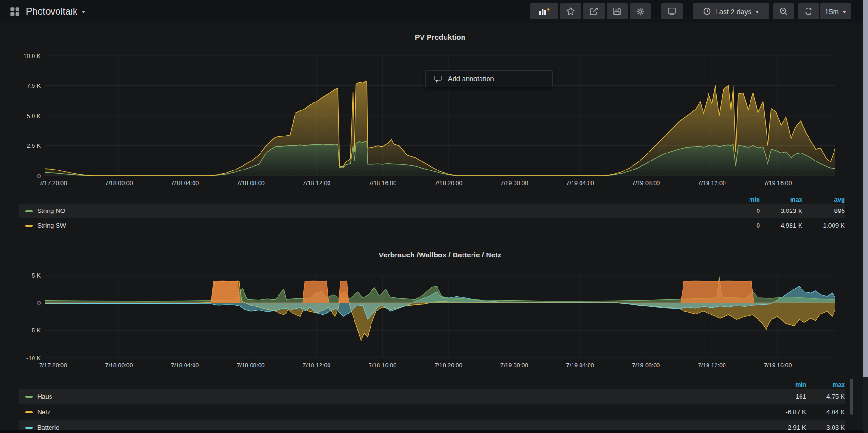 This screenshot has width=868, height=433. Describe the element at coordinates (617, 11) in the screenshot. I see `save-button` at that location.